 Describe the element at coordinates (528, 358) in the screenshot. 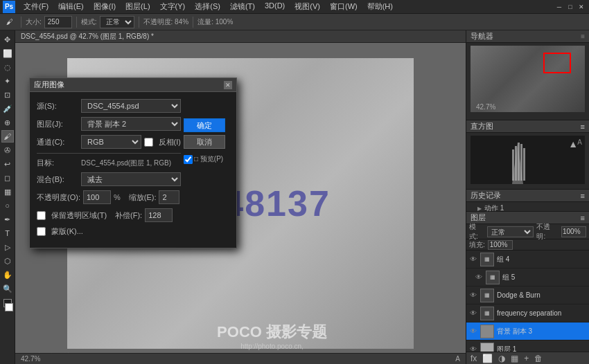

I see `layers-bottom-bar: fx ⬜ ◑ ▦ + 🗑` at that location.